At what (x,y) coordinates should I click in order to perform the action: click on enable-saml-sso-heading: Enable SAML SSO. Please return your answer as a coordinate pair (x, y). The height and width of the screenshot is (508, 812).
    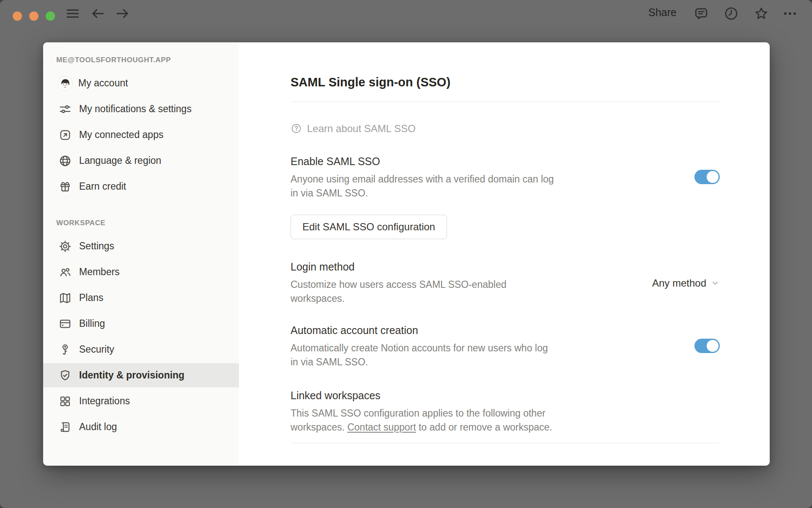
    Looking at the image, I should click on (424, 162).